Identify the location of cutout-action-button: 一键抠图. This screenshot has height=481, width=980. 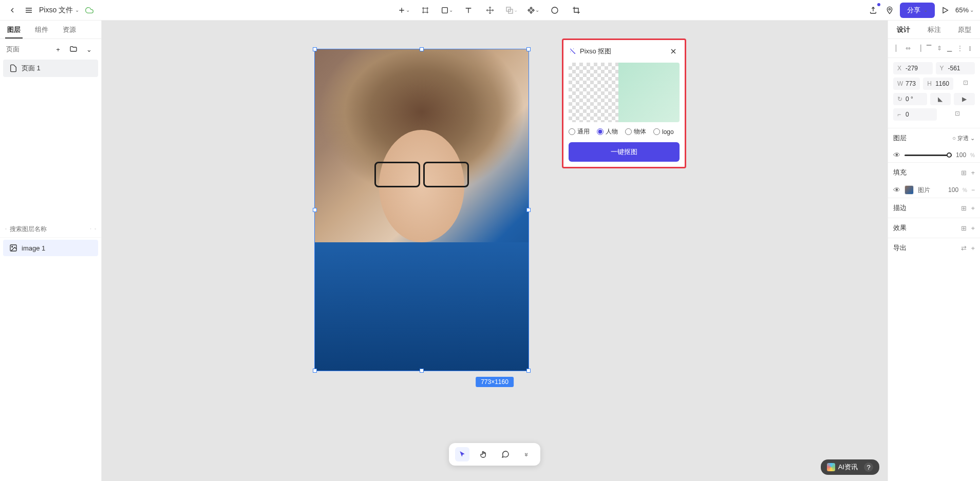
(624, 152).